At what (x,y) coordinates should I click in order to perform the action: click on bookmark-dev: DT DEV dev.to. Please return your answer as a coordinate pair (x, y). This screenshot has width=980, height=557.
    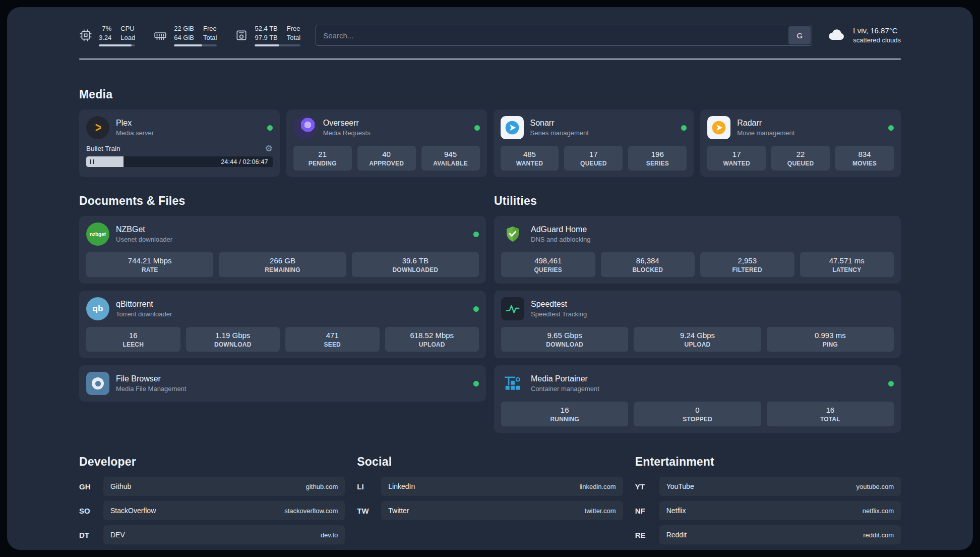
    Looking at the image, I should click on (212, 535).